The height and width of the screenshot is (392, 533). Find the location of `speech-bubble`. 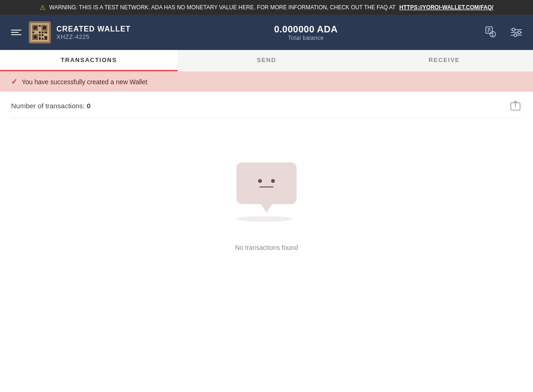

speech-bubble is located at coordinates (266, 183).